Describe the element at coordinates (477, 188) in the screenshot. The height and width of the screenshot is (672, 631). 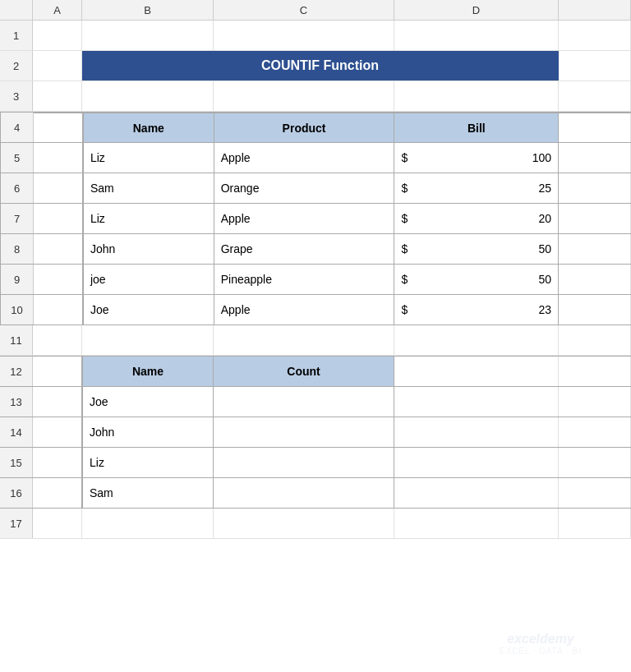
I see `cell-d6: $ 25` at that location.